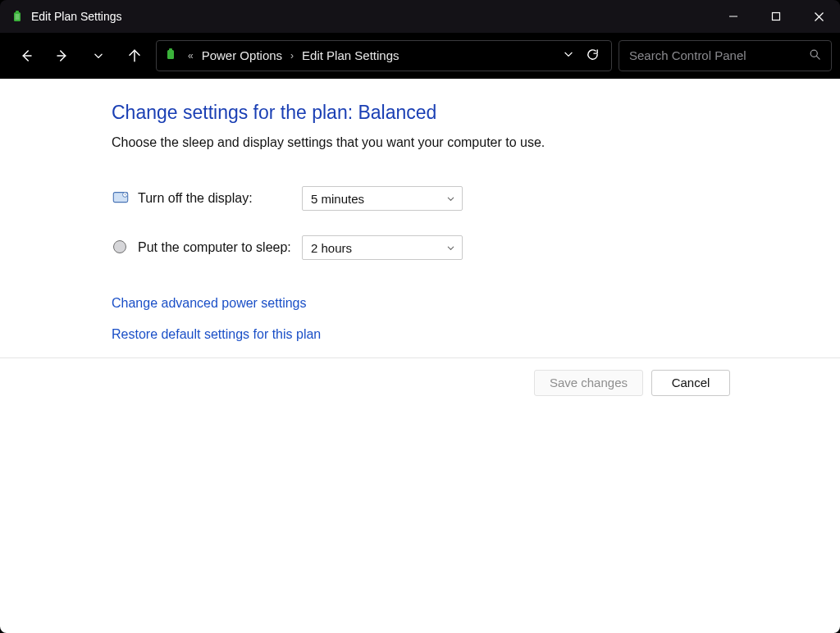 The width and height of the screenshot is (840, 633). I want to click on titlebar: Edit Plan Settings, so click(420, 16).